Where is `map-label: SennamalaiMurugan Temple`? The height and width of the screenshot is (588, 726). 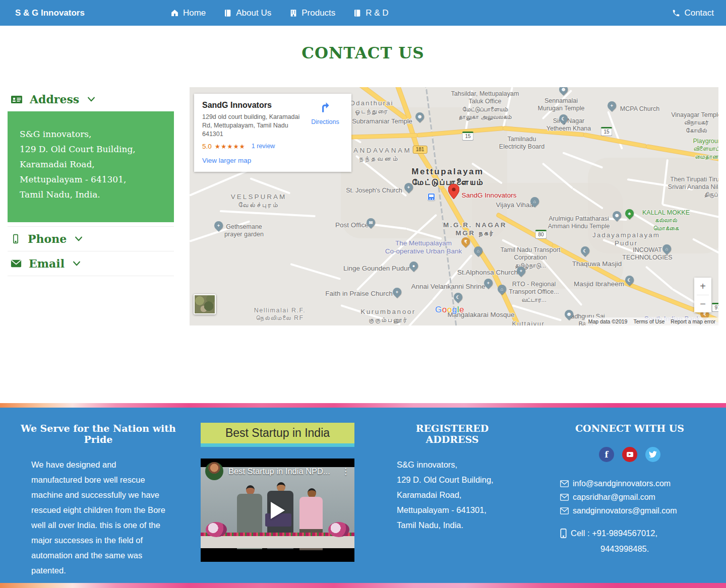
map-label: SennamalaiMurugan Temple is located at coordinates (562, 105).